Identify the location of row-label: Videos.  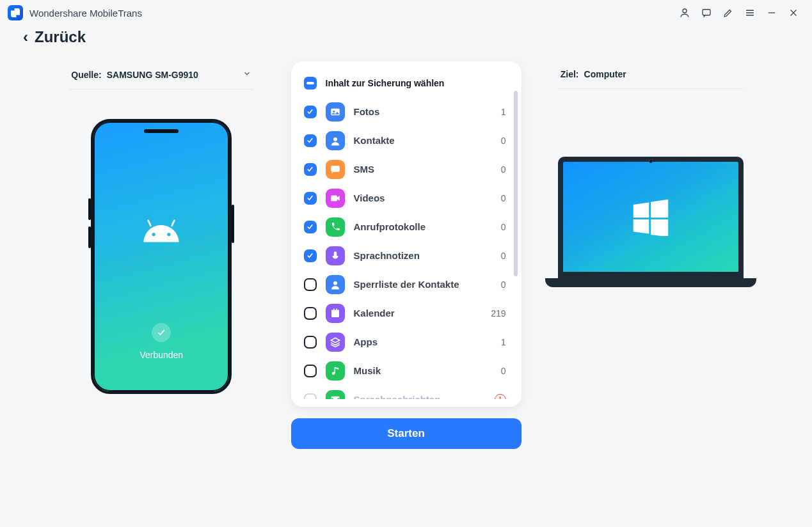
(418, 198).